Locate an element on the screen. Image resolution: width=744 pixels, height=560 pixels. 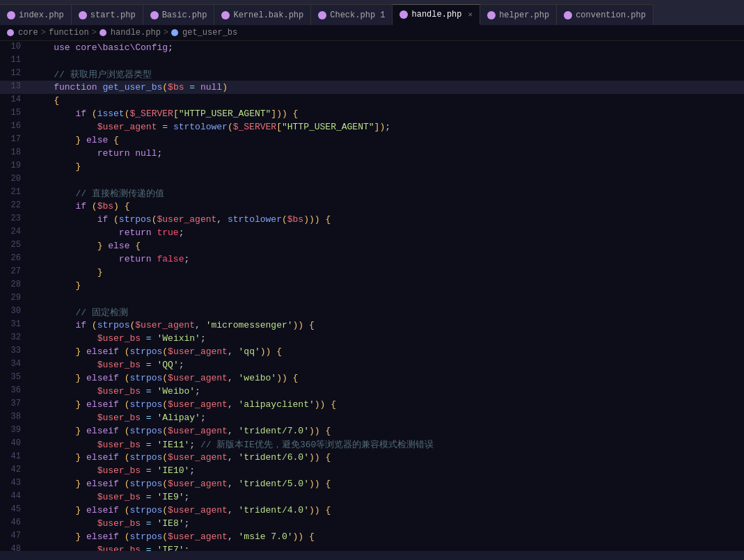
table-row: 12 // 获取用户浏览器类型 is located at coordinates (372, 74).